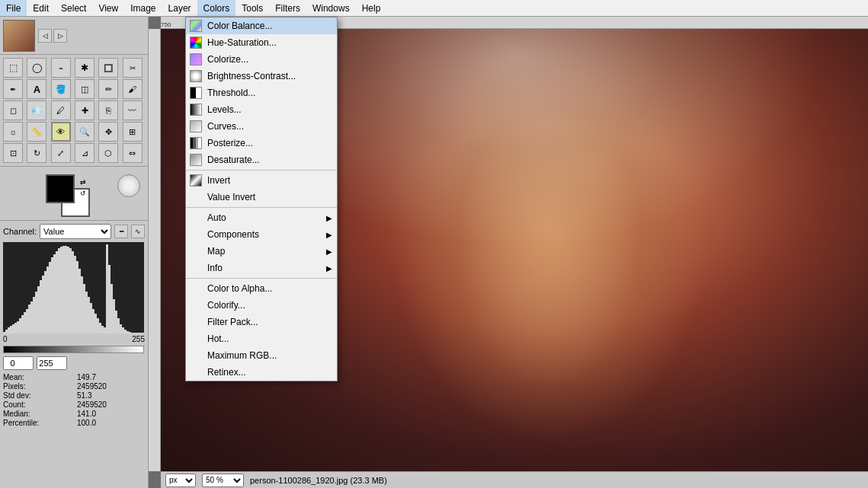 This screenshot has width=868, height=488. What do you see at coordinates (372, 8) in the screenshot?
I see `menu-help: Help` at bounding box center [372, 8].